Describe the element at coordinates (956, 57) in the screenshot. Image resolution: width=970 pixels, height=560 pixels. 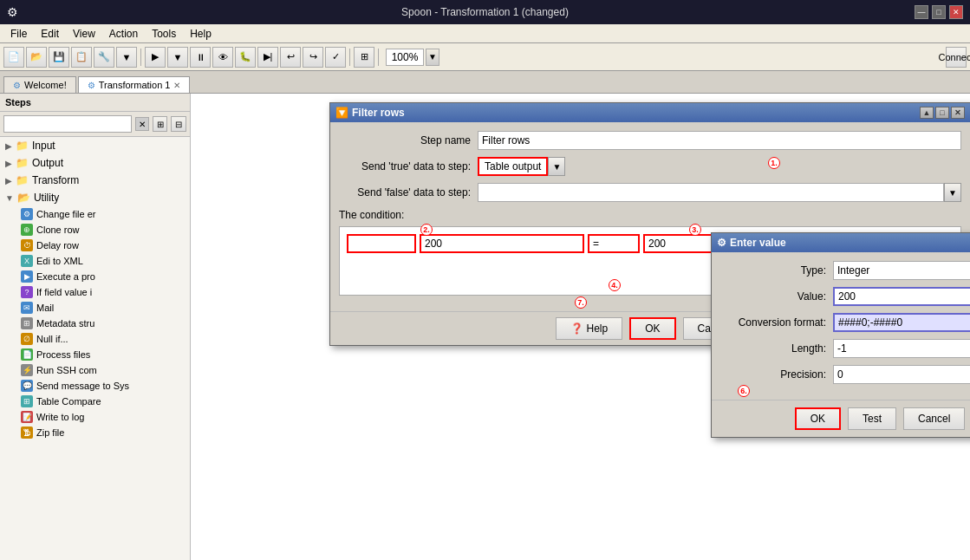
I see `connect-button: Connect` at that location.